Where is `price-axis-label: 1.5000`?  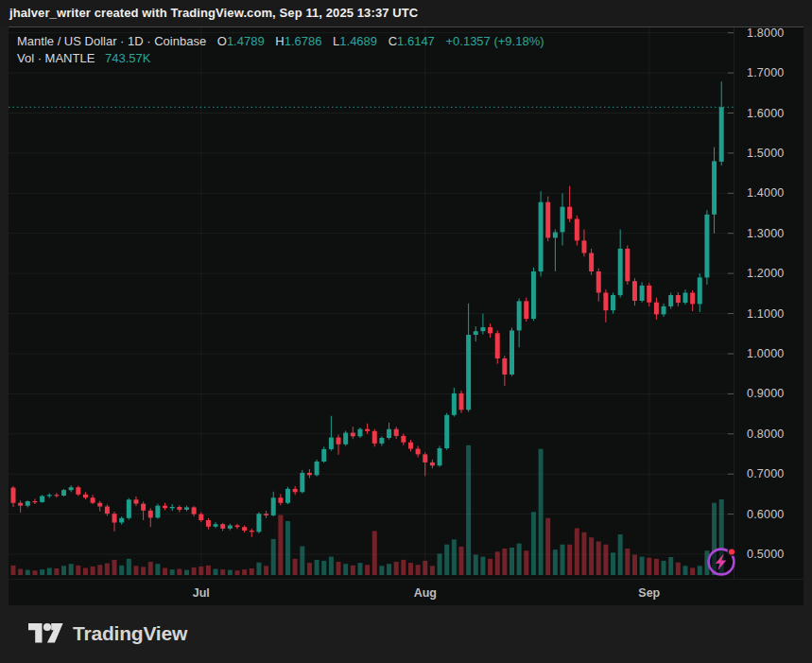 price-axis-label: 1.5000 is located at coordinates (766, 153).